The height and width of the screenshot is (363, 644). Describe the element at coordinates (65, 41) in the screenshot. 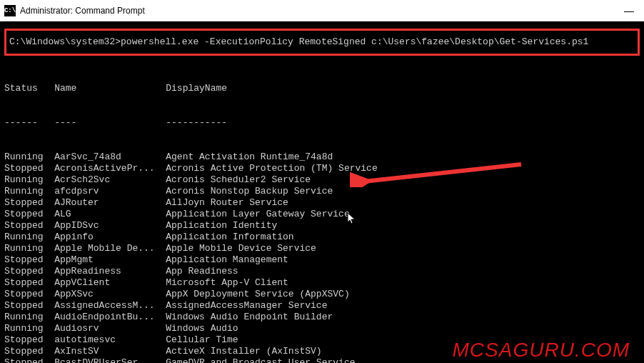

I see `prompt: C:\Windows\system32>` at that location.